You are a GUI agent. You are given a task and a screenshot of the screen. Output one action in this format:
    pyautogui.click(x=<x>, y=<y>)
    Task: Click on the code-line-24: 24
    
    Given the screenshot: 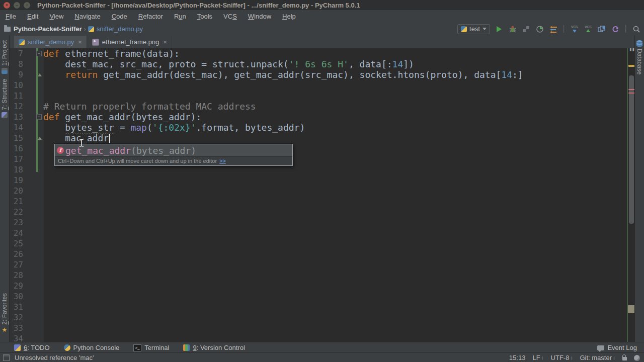 What is the action you would take?
    pyautogui.click(x=322, y=233)
    